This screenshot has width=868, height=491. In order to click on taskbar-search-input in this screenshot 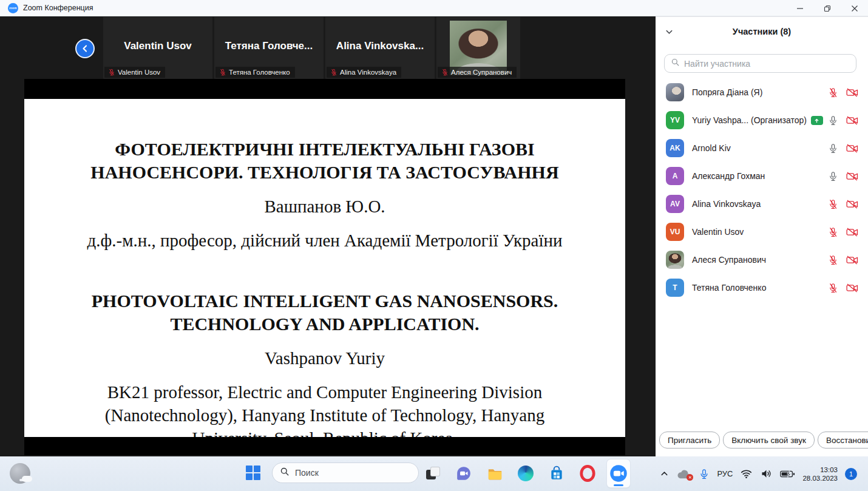, I will do `click(353, 473)`.